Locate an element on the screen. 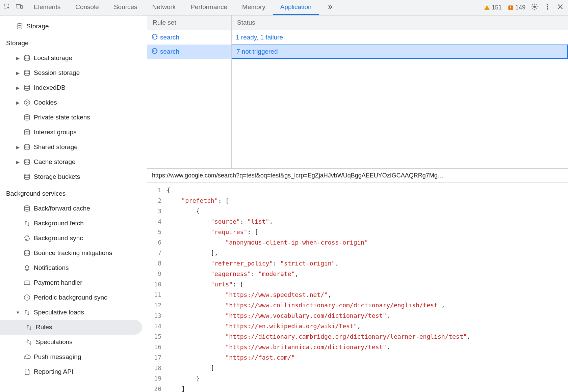 This screenshot has width=568, height=392. sidebar-item-storage-root: Storage is located at coordinates (74, 26).